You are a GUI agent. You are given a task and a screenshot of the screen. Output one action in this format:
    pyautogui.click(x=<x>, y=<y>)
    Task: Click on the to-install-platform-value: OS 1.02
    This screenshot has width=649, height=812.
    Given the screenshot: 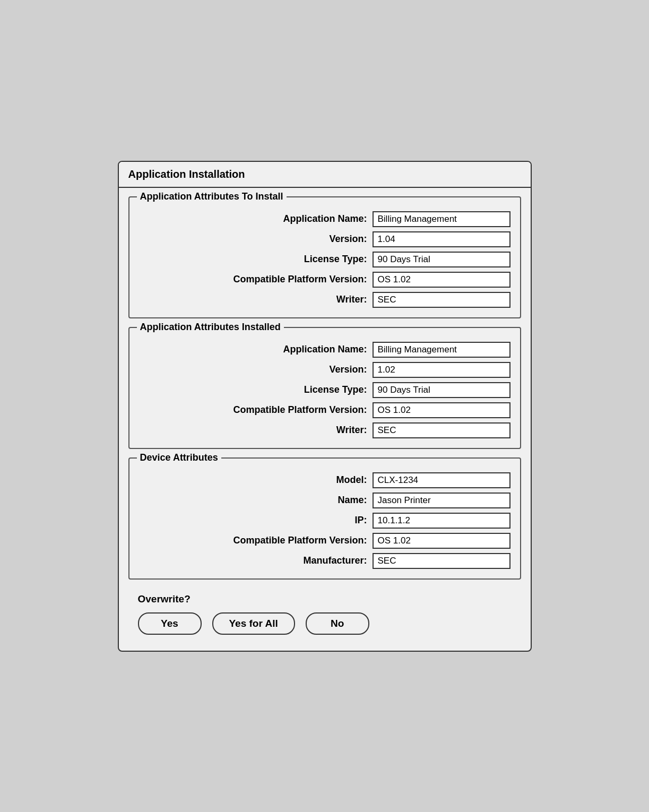 What is the action you would take?
    pyautogui.click(x=442, y=280)
    